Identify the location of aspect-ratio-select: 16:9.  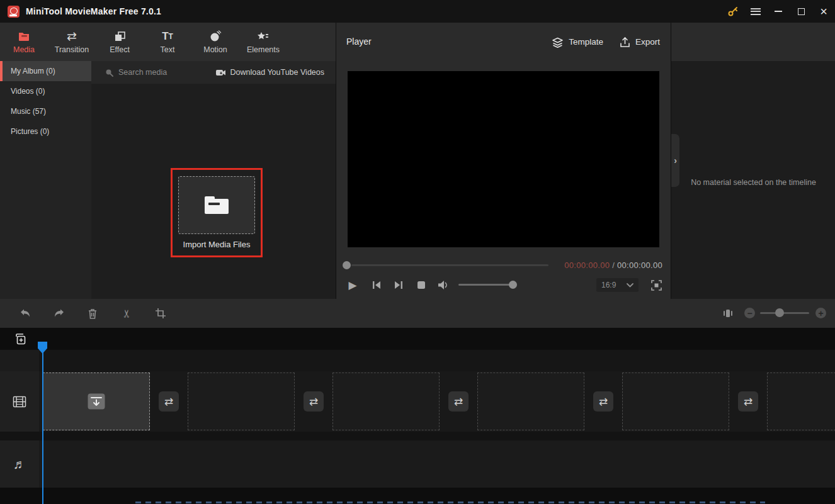
(617, 285).